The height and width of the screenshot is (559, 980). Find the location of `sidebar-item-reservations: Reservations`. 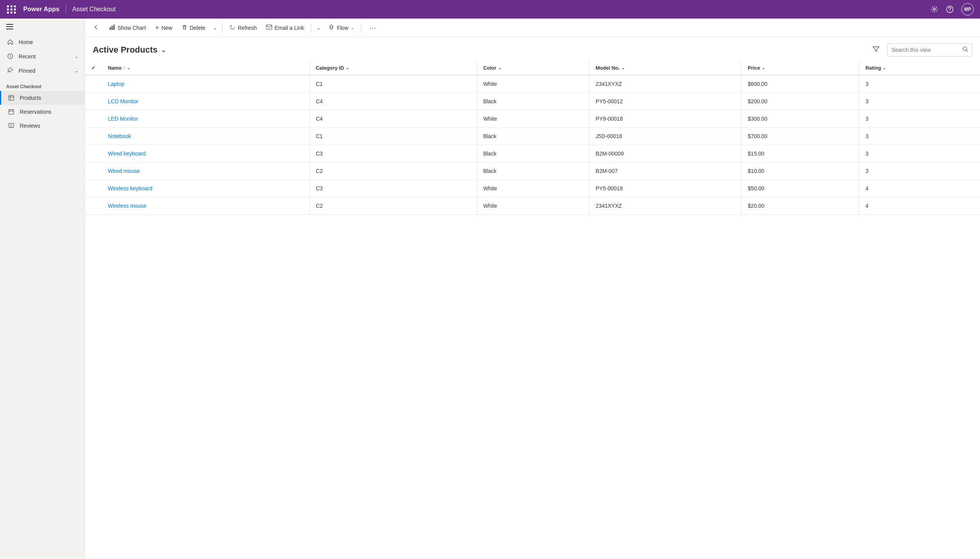

sidebar-item-reservations: Reservations is located at coordinates (43, 112).